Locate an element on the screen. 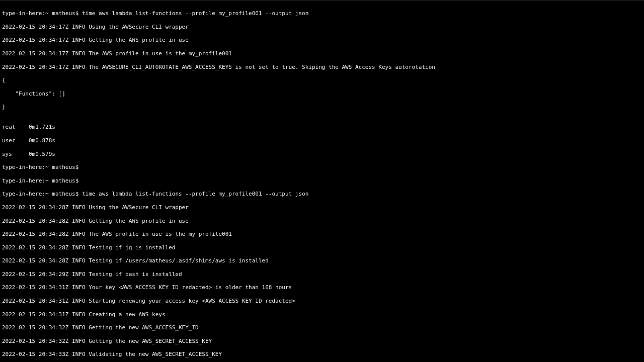 This screenshot has height=362, width=644. json-output-open: { is located at coordinates (322, 80).